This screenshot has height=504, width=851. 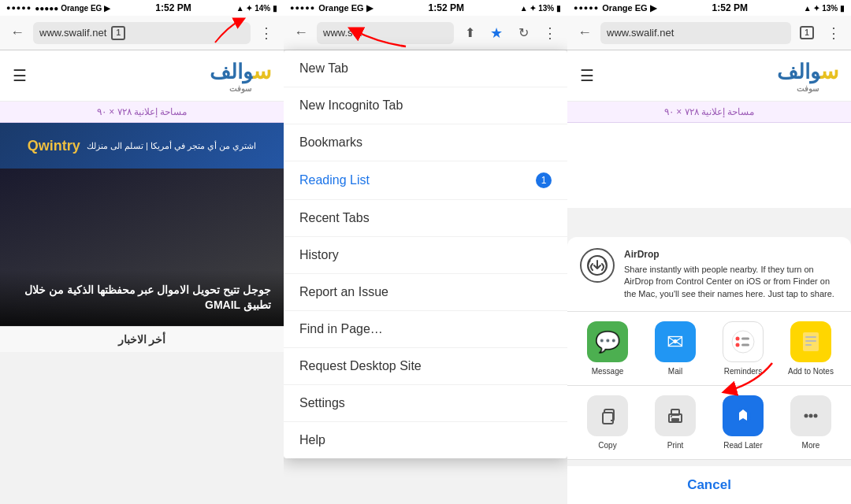 What do you see at coordinates (812, 446) in the screenshot?
I see `more-label: More` at bounding box center [812, 446].